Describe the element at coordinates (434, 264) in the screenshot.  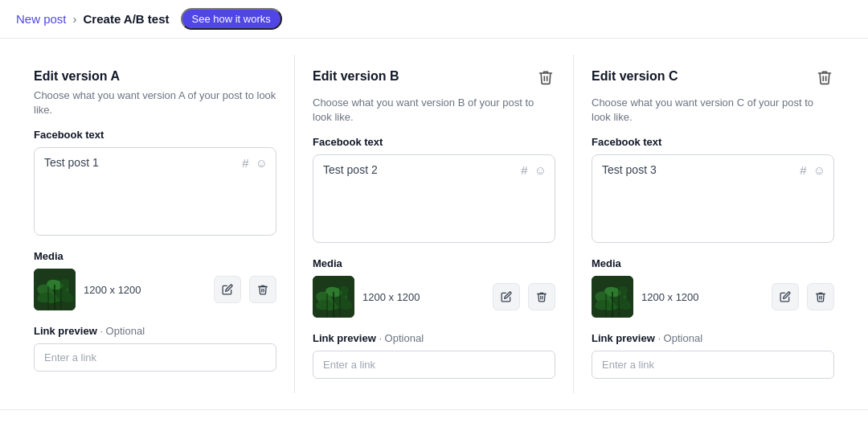
I see `media-label-version-b: Media` at that location.